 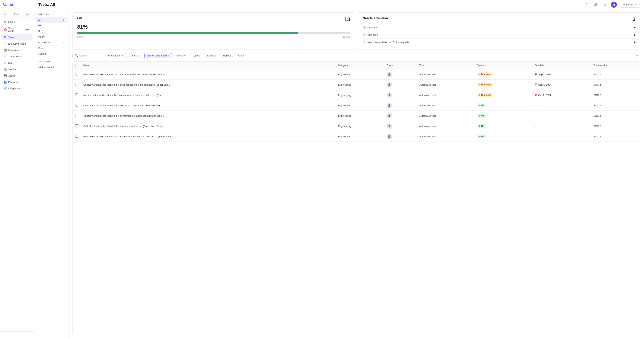 I want to click on filter-settings-button: ⚙, so click(x=637, y=56).